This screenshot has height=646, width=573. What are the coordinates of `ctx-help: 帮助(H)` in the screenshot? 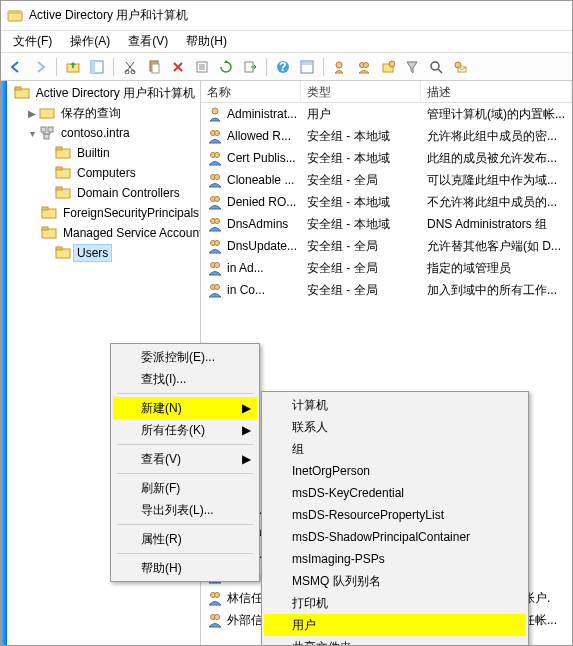 It's located at (185, 568).